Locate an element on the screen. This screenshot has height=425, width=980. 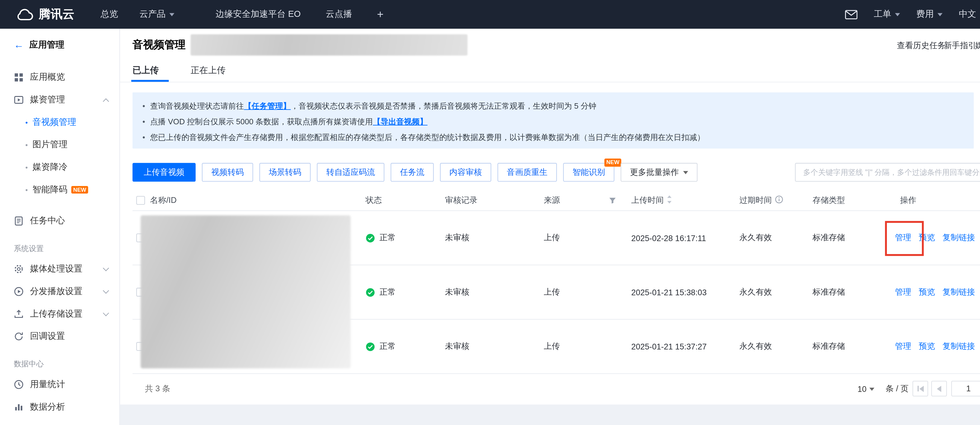
search-input is located at coordinates (891, 172).